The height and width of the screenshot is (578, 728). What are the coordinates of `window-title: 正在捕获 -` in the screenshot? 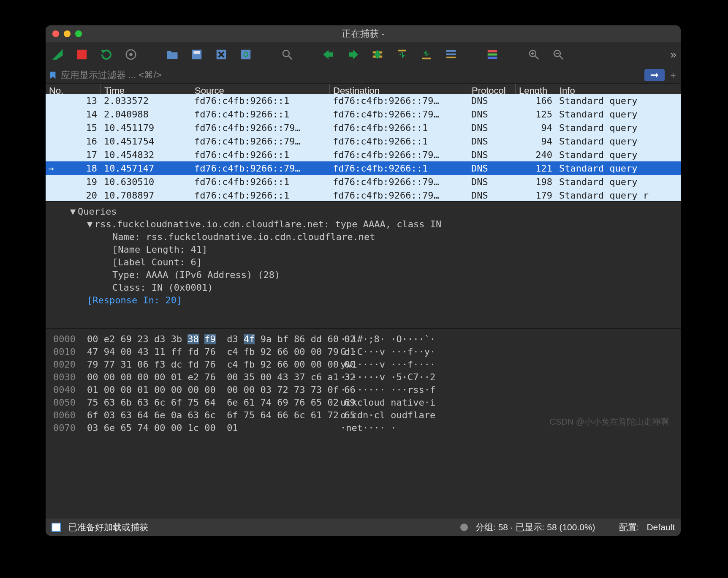 It's located at (363, 34).